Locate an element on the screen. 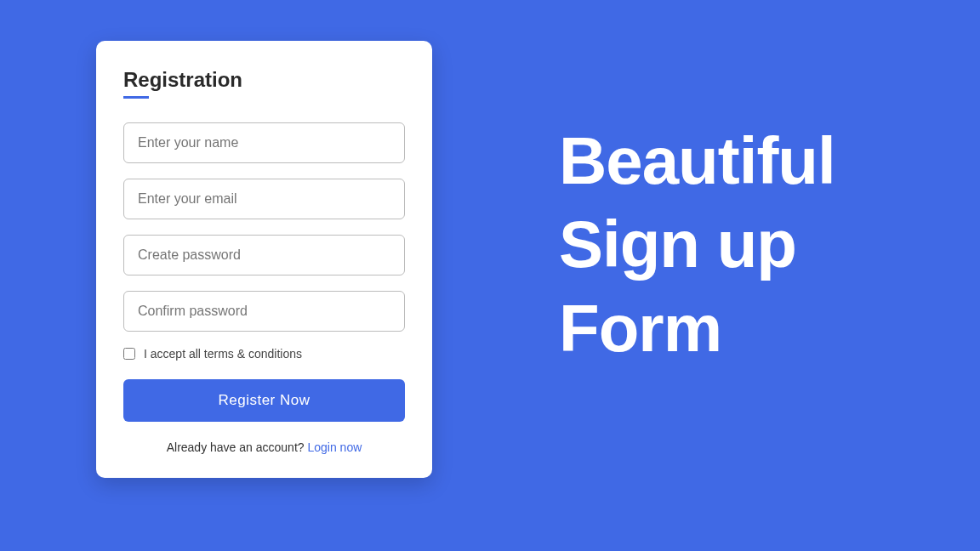  hero-line-2: Sign up is located at coordinates (698, 244).